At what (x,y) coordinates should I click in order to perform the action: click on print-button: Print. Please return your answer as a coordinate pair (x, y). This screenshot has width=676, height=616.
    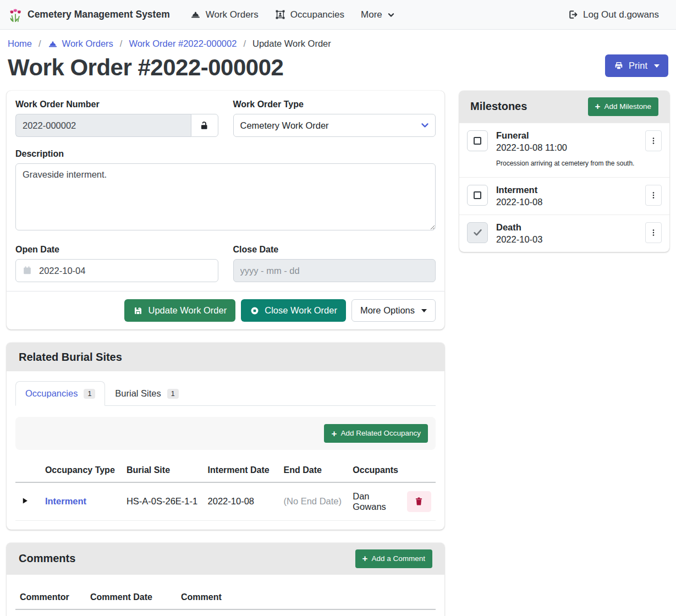
    Looking at the image, I should click on (637, 66).